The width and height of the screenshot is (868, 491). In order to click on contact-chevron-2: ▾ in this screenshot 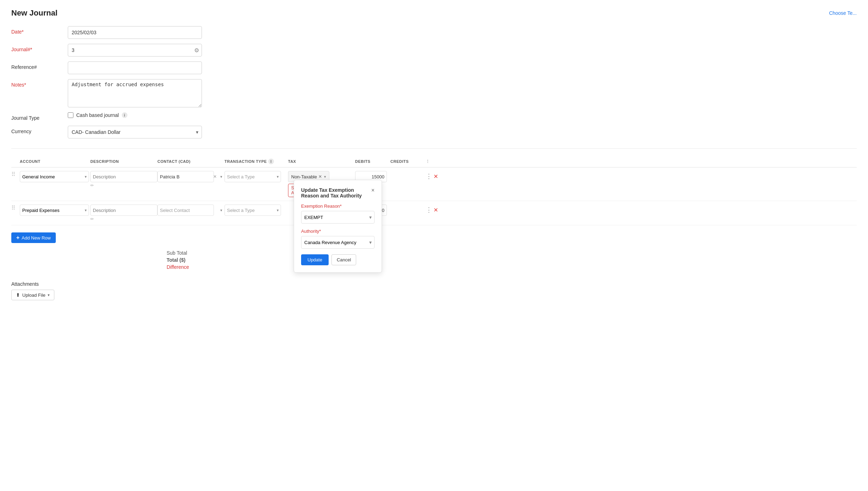, I will do `click(221, 211)`.